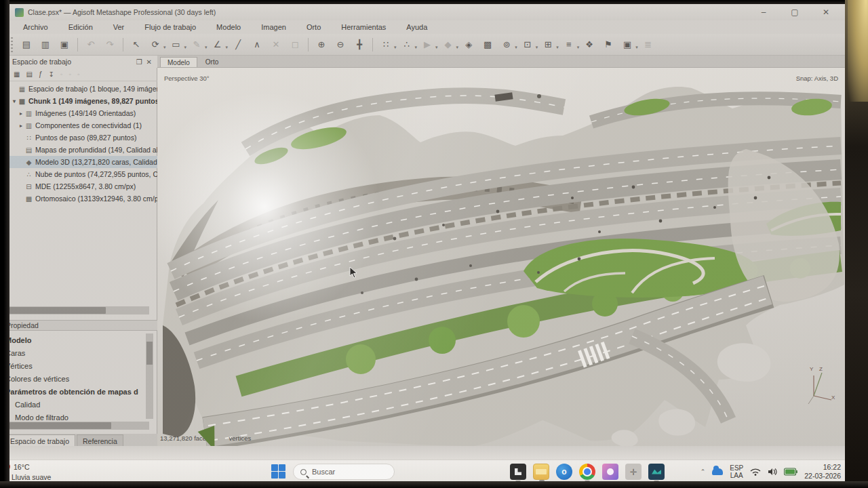 This screenshot has height=488, width=868. What do you see at coordinates (28, 75) in the screenshot?
I see `add-photos-button: ▤` at bounding box center [28, 75].